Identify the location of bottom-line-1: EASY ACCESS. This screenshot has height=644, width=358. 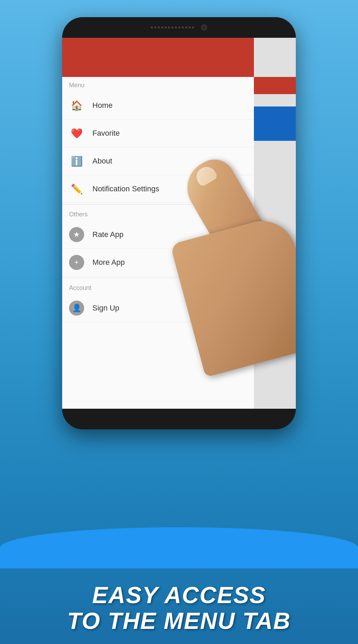
(179, 595).